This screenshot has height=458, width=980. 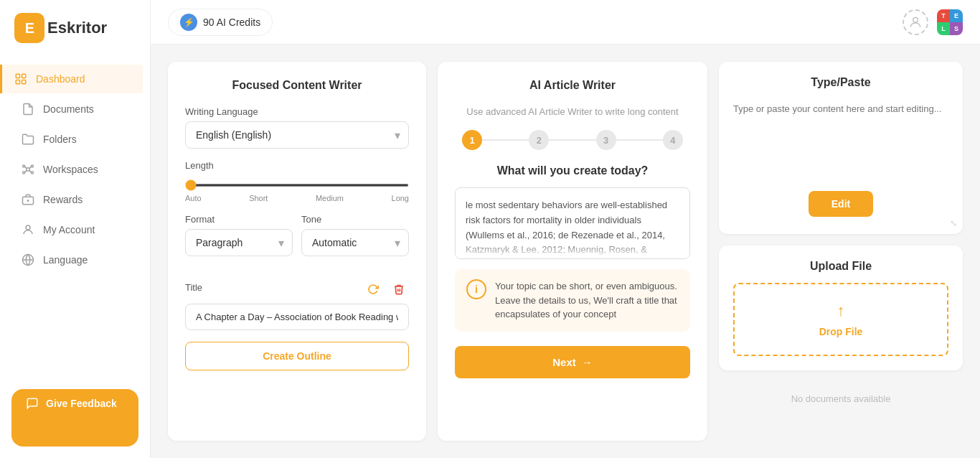 I want to click on tick-medium: Medium, so click(x=330, y=198).